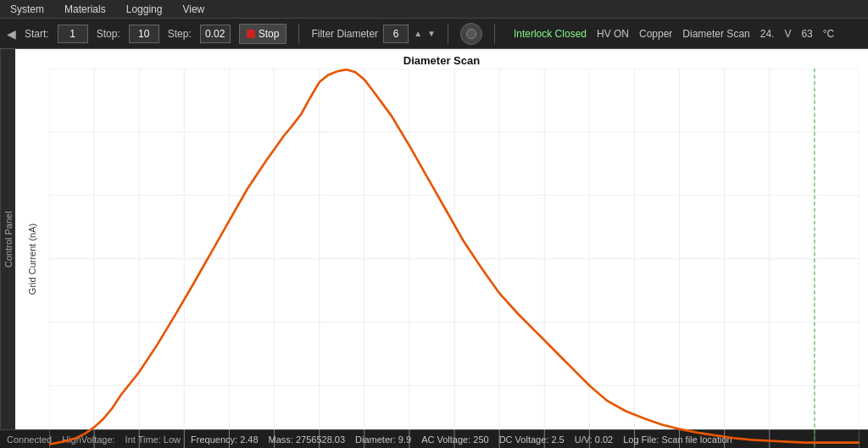 The height and width of the screenshot is (448, 868). Describe the element at coordinates (73, 34) in the screenshot. I see `start-input` at that location.